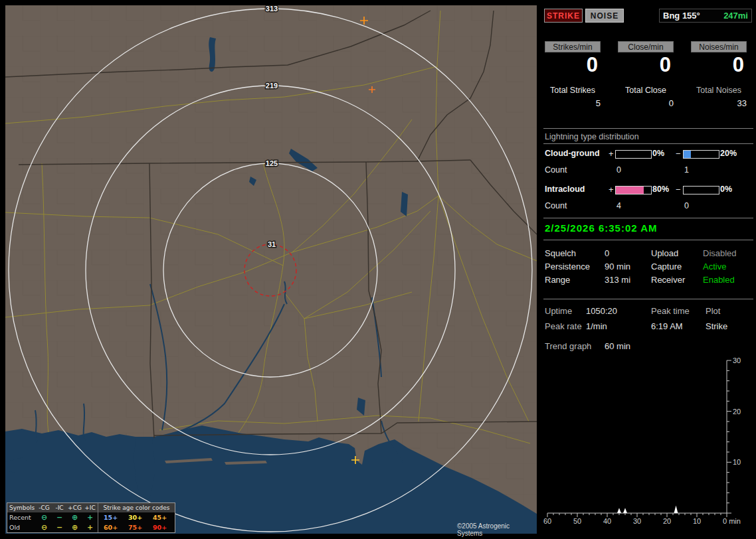 The width and height of the screenshot is (756, 539). Describe the element at coordinates (719, 90) in the screenshot. I see `total-noises-label: Total Noises` at that location.